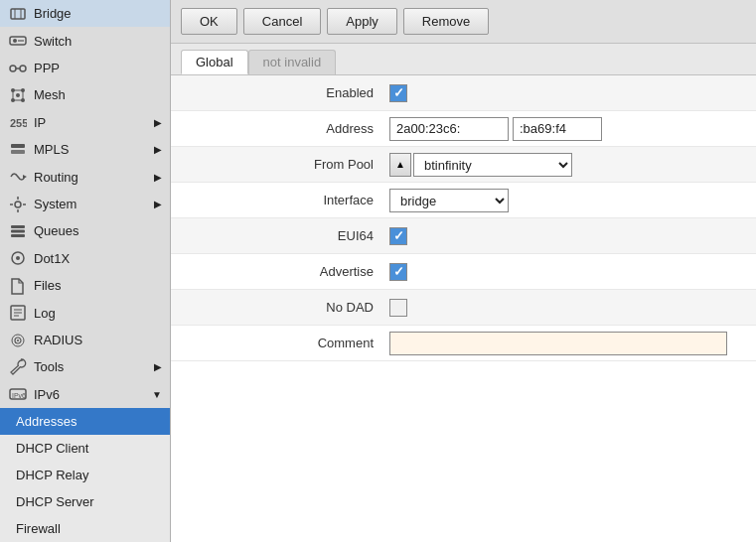 The height and width of the screenshot is (542, 756). Describe the element at coordinates (558, 343) in the screenshot. I see `comment-input` at that location.